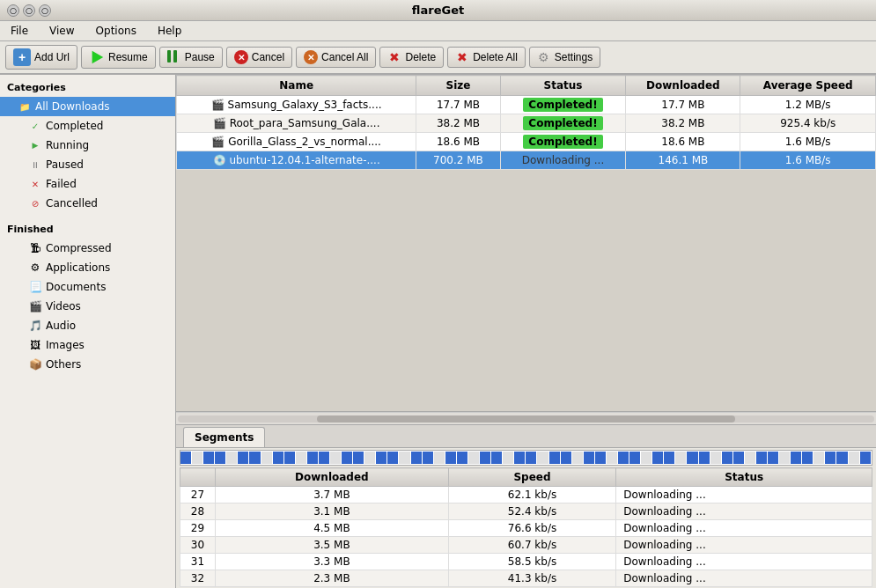  I want to click on download-size: 17.7 MB, so click(458, 106).